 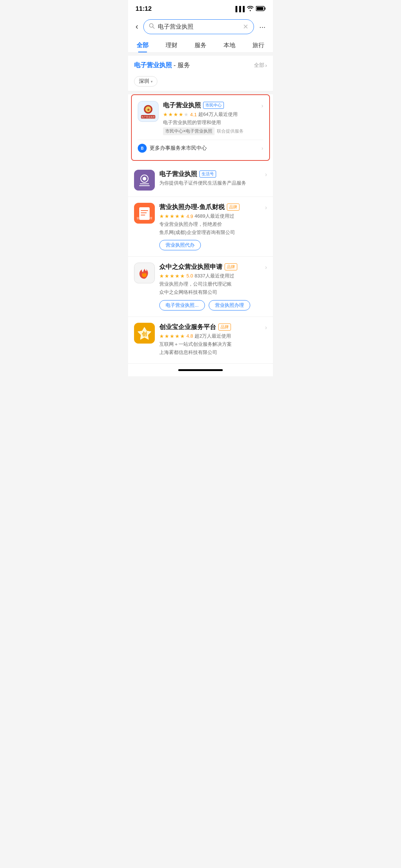 What do you see at coordinates (142, 148) in the screenshot?
I see `sub-item-icon-1: B` at bounding box center [142, 148].